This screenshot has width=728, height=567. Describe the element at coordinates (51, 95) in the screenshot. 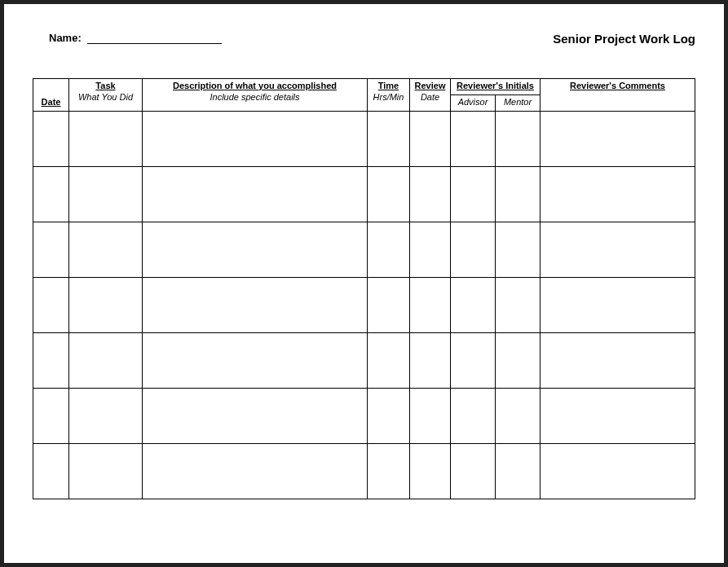

I see `col-date: Date` at that location.